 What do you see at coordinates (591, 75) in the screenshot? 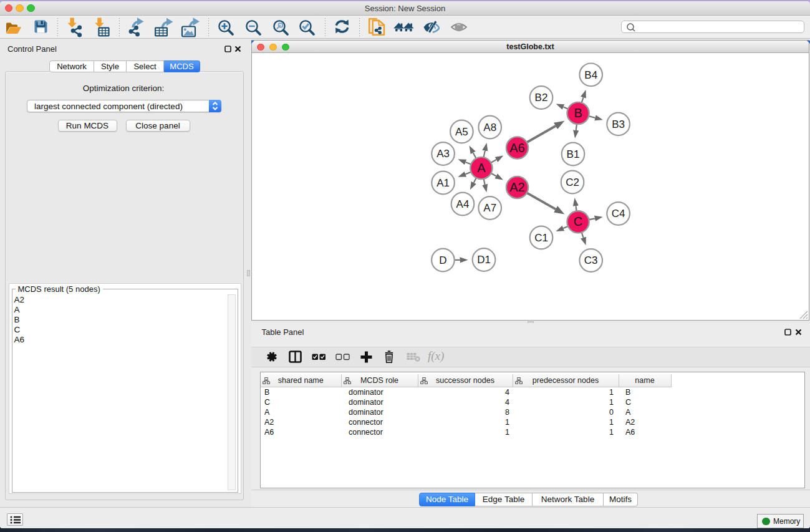
I see `svg-text: B4` at bounding box center [591, 75].